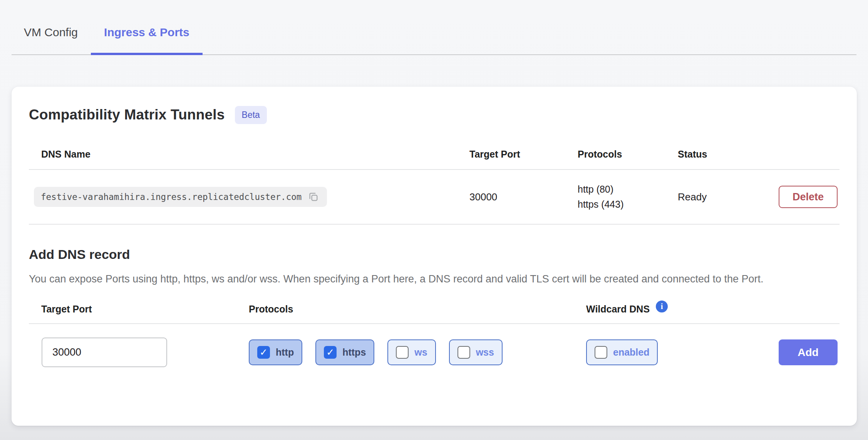 This screenshot has width=868, height=440. Describe the element at coordinates (417, 352) in the screenshot. I see `protocol-options: http https ws wss` at that location.